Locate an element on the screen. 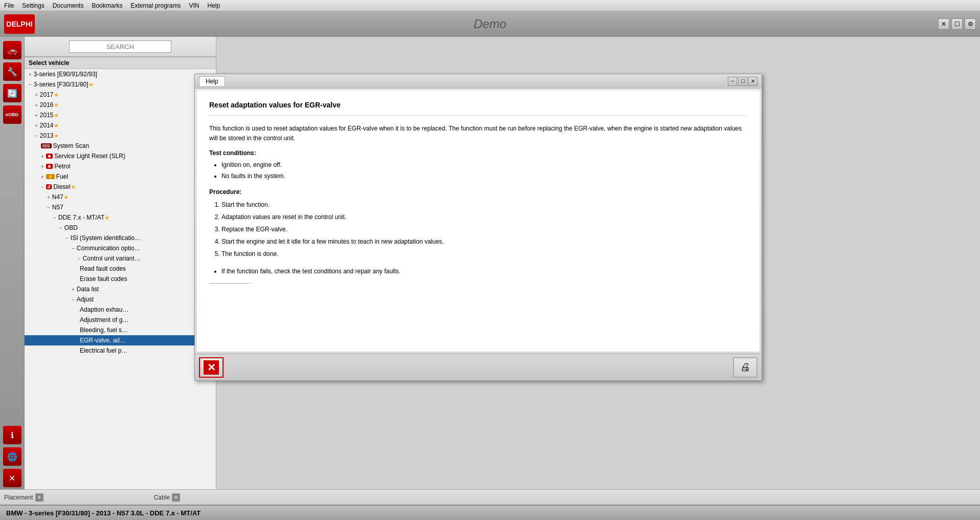  test-condition-2: No faults in the system. is located at coordinates (484, 177).